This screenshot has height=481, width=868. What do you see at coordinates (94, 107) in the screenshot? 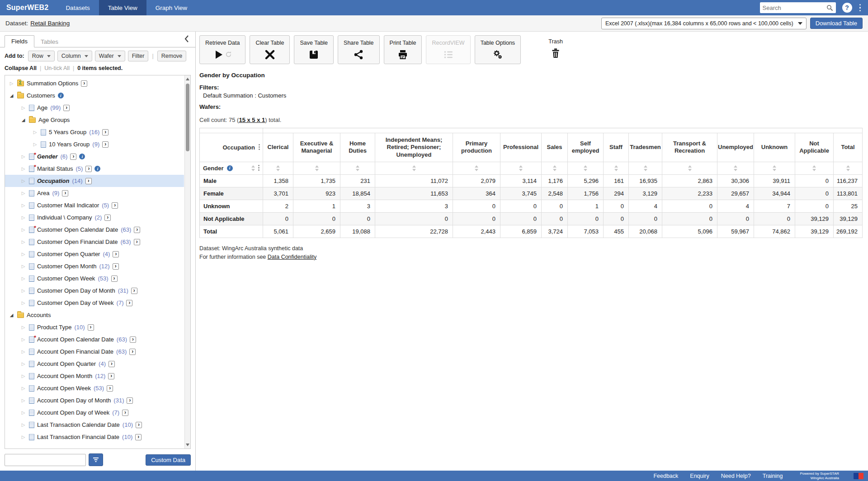
I see `field-tree-item: Age 99` at bounding box center [94, 107].